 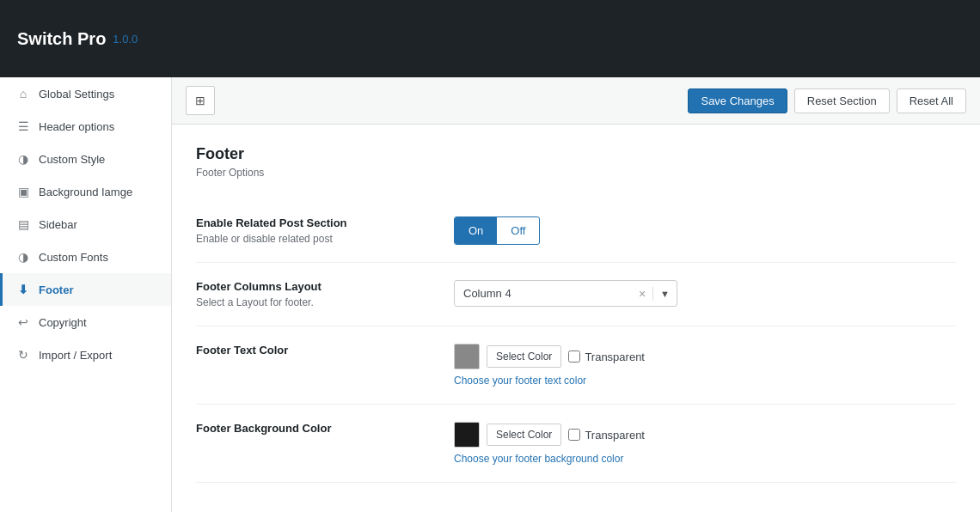 What do you see at coordinates (77, 127) in the screenshot?
I see `sidebar-label-header-options: Header options` at bounding box center [77, 127].